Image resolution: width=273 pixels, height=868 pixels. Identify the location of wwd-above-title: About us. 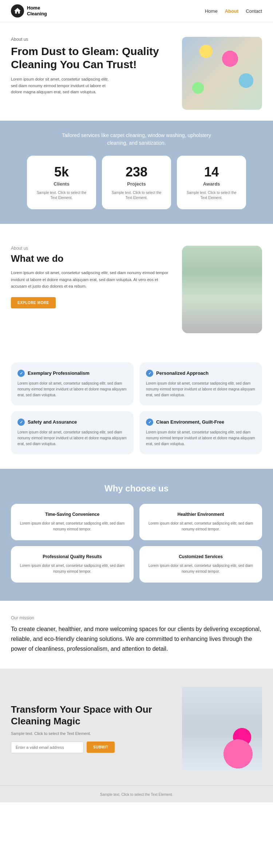
(91, 248).